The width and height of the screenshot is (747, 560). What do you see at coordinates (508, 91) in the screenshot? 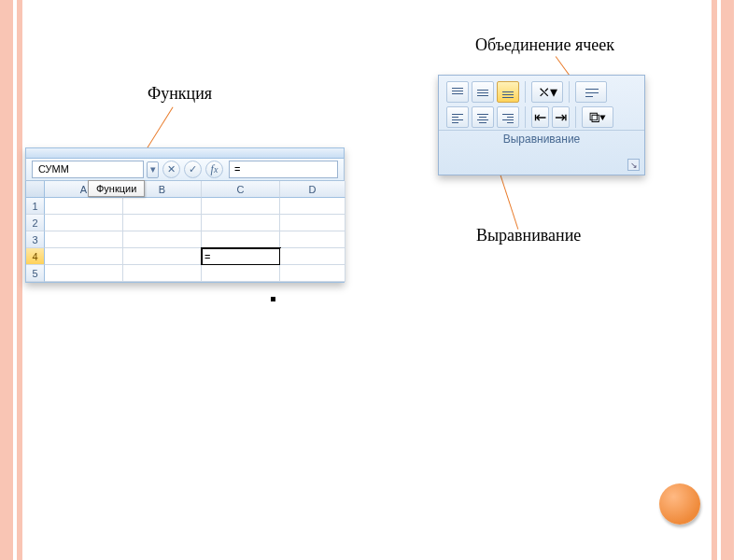
I see `align-bottom-icon` at bounding box center [508, 91].